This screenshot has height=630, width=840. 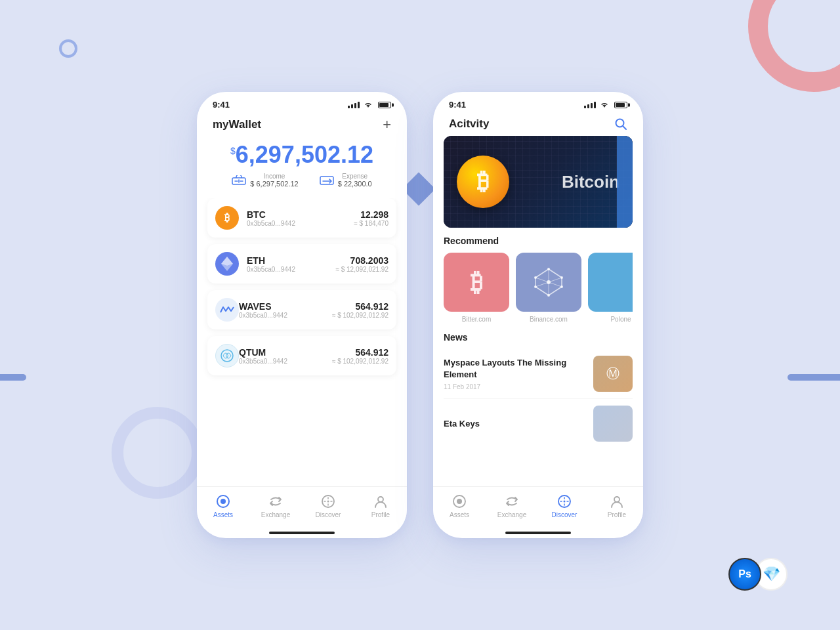 What do you see at coordinates (285, 315) in the screenshot?
I see `waves-address: 0x3b5ca0...9442` at bounding box center [285, 315].